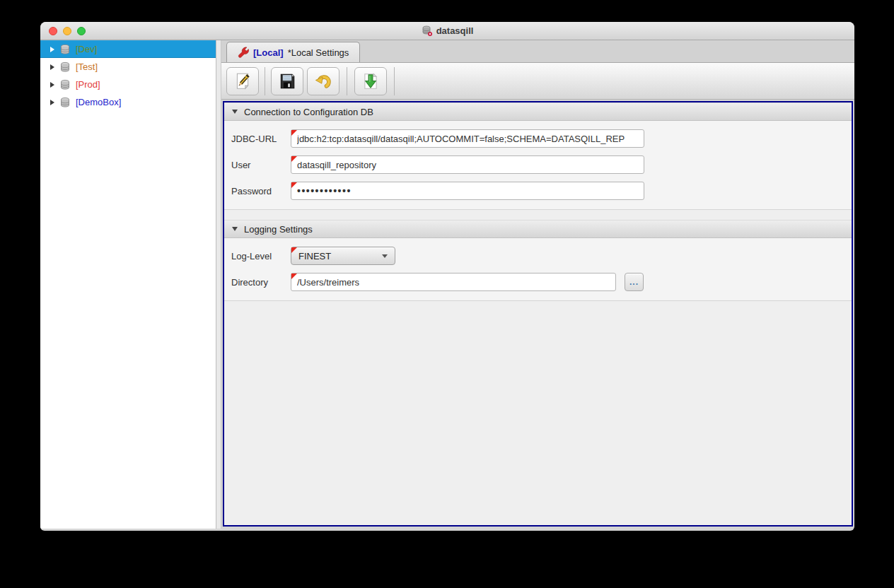 This screenshot has width=894, height=588. I want to click on tab-bar: [Local] *Local Settings, so click(538, 52).